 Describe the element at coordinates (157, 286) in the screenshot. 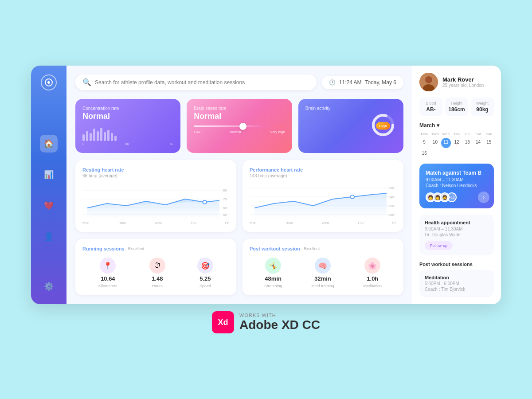

I see `hours-label: Hours` at that location.